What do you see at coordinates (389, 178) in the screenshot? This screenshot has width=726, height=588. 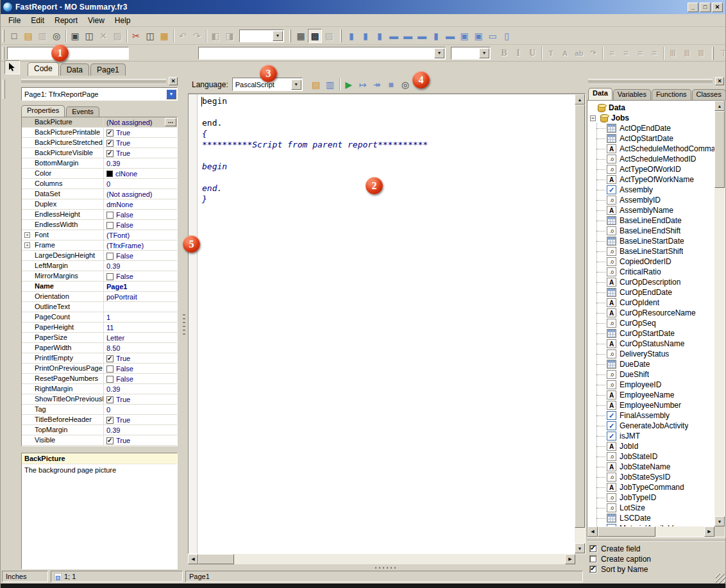 I see `code-line` at bounding box center [389, 178].